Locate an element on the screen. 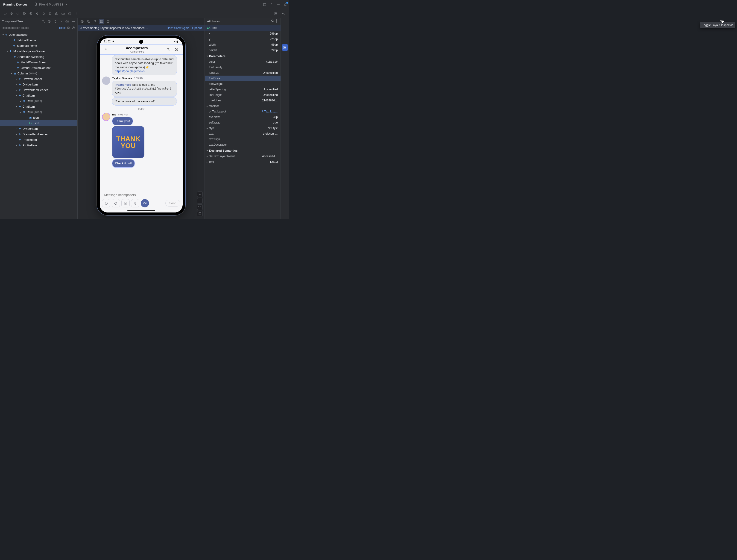  attribute-row: textDecoration is located at coordinates (243, 145).